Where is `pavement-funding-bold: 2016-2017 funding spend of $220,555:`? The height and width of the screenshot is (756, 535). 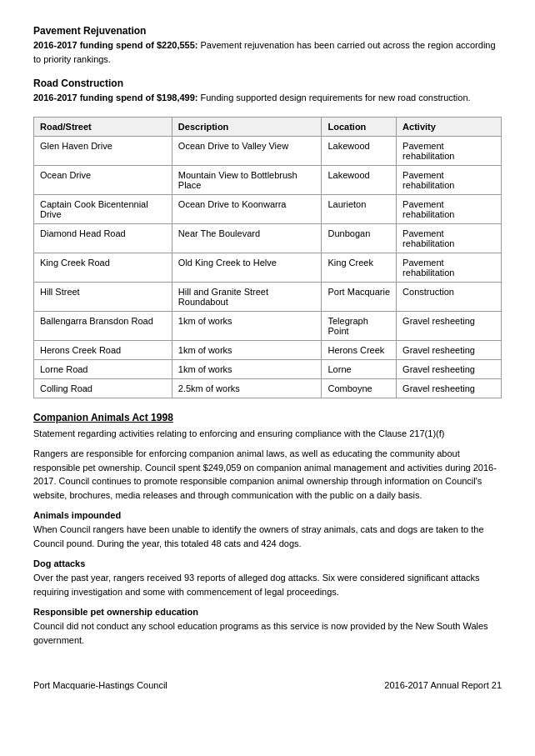 pavement-funding-bold: 2016-2017 funding spend of $220,555: is located at coordinates (115, 45).